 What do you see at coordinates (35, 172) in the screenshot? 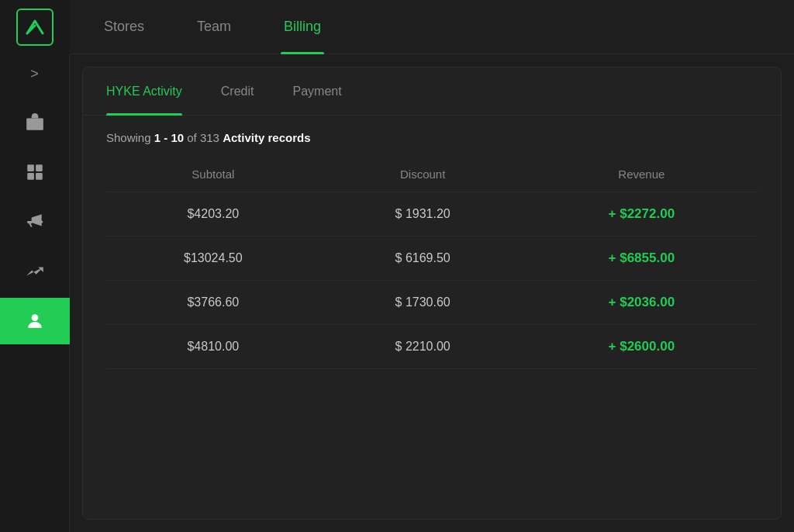
I see `grid-icon` at bounding box center [35, 172].